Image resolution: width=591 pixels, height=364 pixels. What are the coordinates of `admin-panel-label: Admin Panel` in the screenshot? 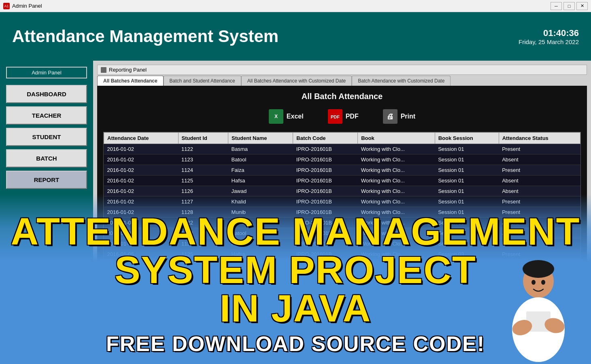 It's located at (47, 73).